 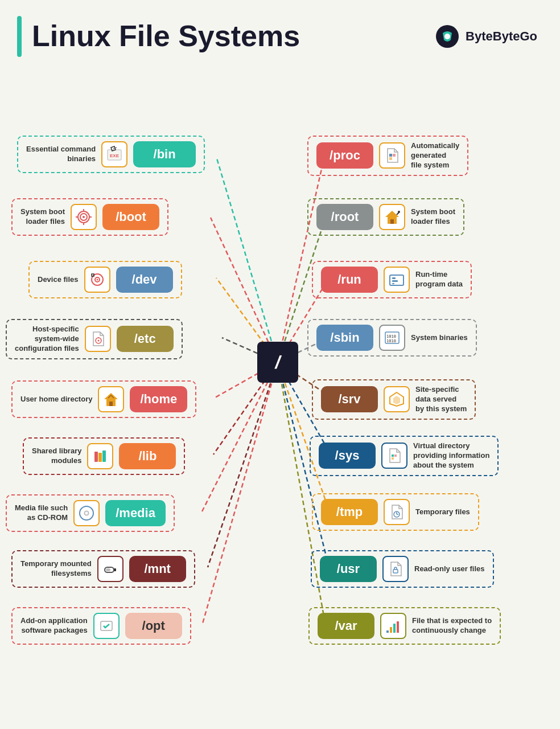 What do you see at coordinates (104, 456) in the screenshot?
I see `item-lib: Shared librarymodules /lib` at bounding box center [104, 456].